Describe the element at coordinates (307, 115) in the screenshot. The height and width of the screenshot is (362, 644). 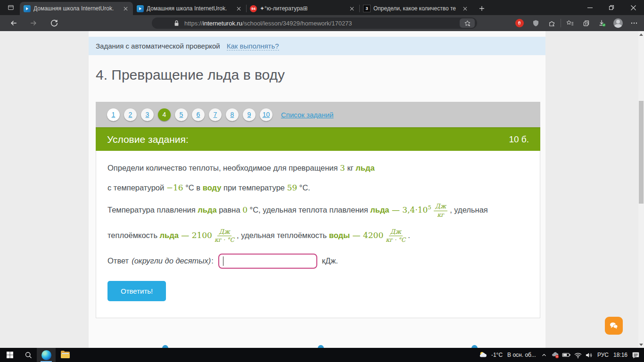
I see `task-list-link: Список заданий` at that location.